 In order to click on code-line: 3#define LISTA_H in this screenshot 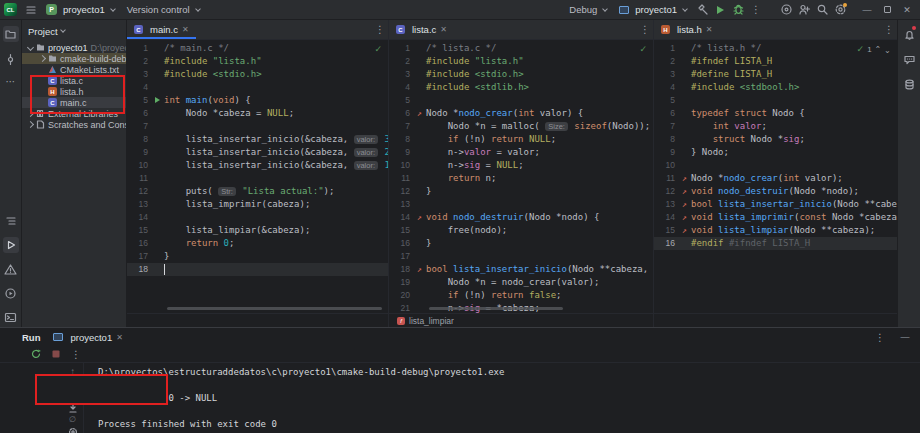, I will do `click(776, 74)`.